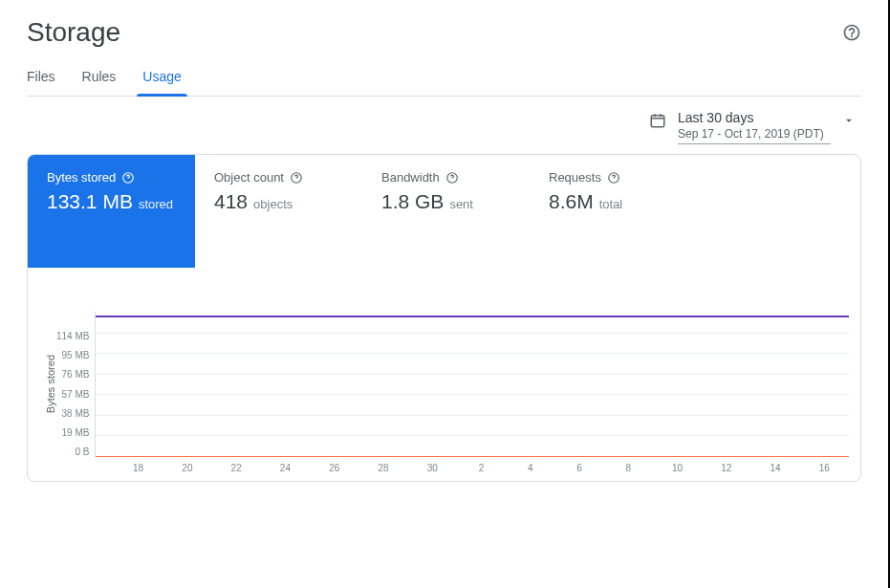 This screenshot has width=890, height=588. What do you see at coordinates (754, 118) in the screenshot?
I see `date-range-label: Last 30 days` at bounding box center [754, 118].